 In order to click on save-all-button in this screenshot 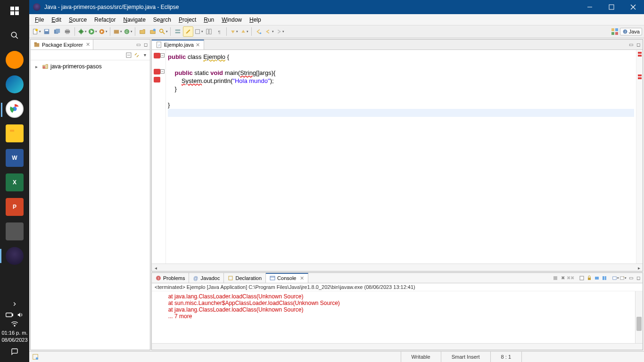, I will do `click(57, 32)`.